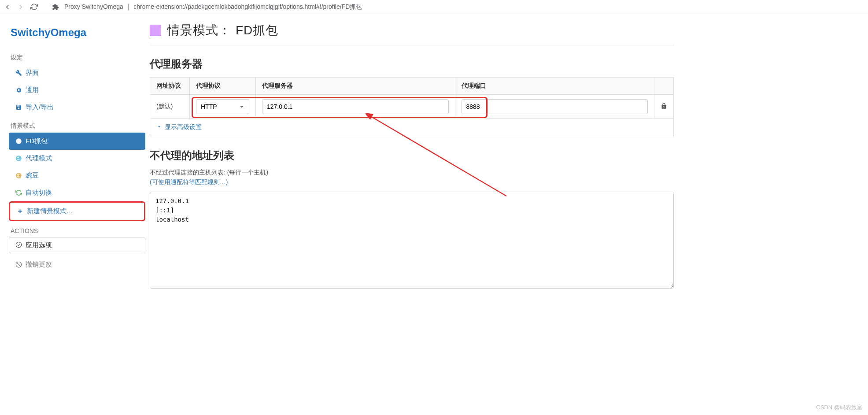 The width and height of the screenshot is (868, 415). What do you see at coordinates (155, 30) in the screenshot?
I see `profile-color-swatch` at bounding box center [155, 30].